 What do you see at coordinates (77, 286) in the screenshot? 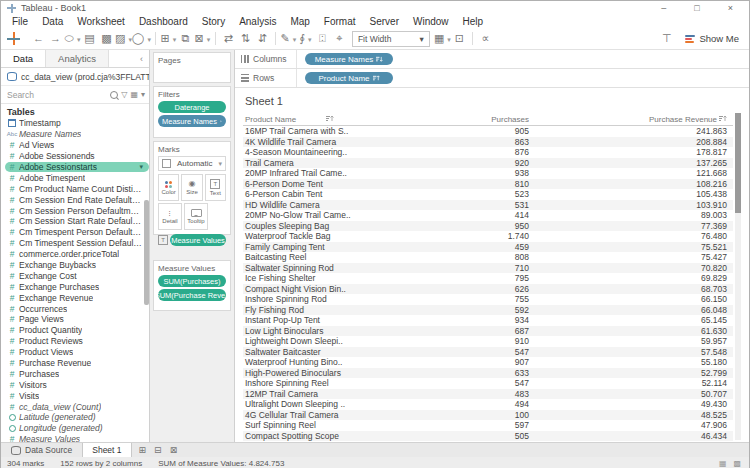
I see `field-exchange-purchases: #Exchange Purchases` at bounding box center [77, 286].